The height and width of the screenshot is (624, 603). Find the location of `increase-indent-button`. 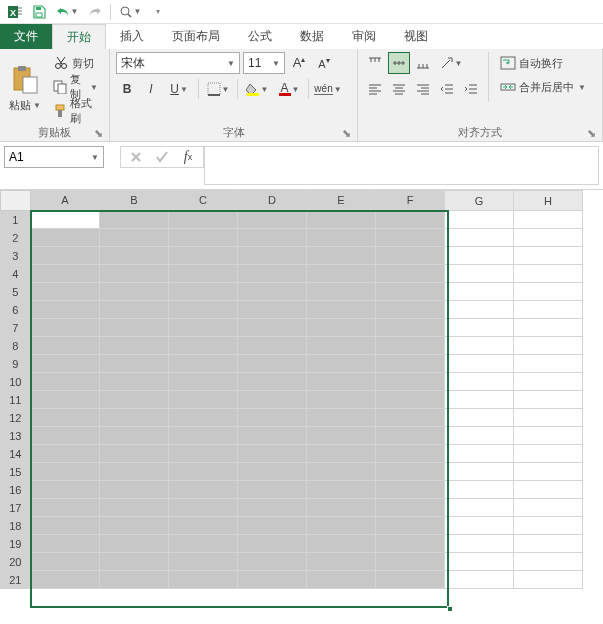

increase-indent-button is located at coordinates (471, 89).